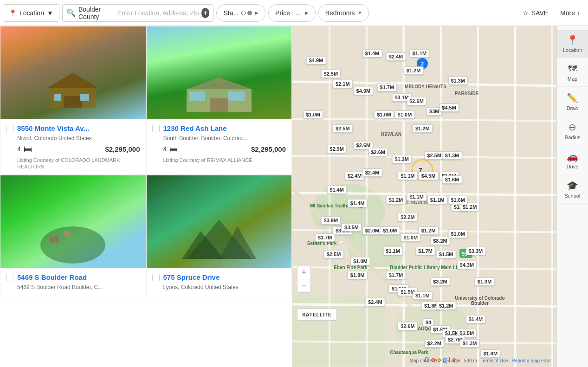  What do you see at coordinates (219, 100) in the screenshot?
I see `listing-card: 1230 Red Ash Lane South Boulder, Boulder…` at bounding box center [219, 100].